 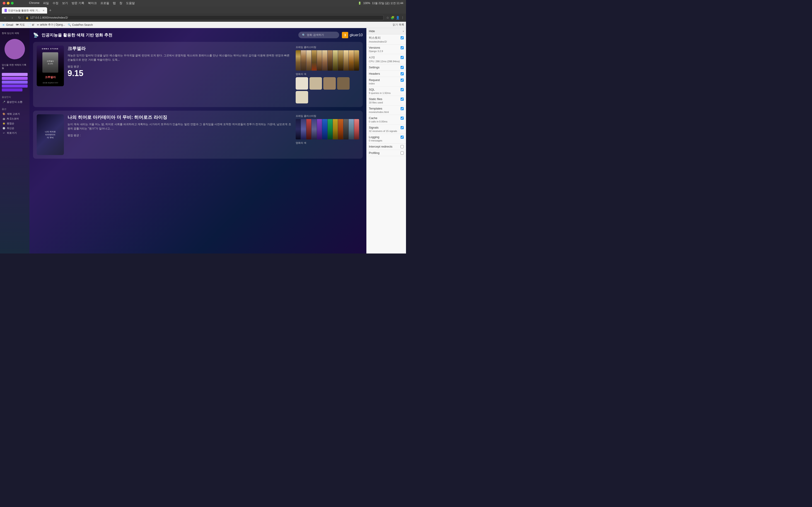 What do you see at coordinates (19, 17) in the screenshot?
I see `reload-button: ↻` at bounding box center [19, 17].